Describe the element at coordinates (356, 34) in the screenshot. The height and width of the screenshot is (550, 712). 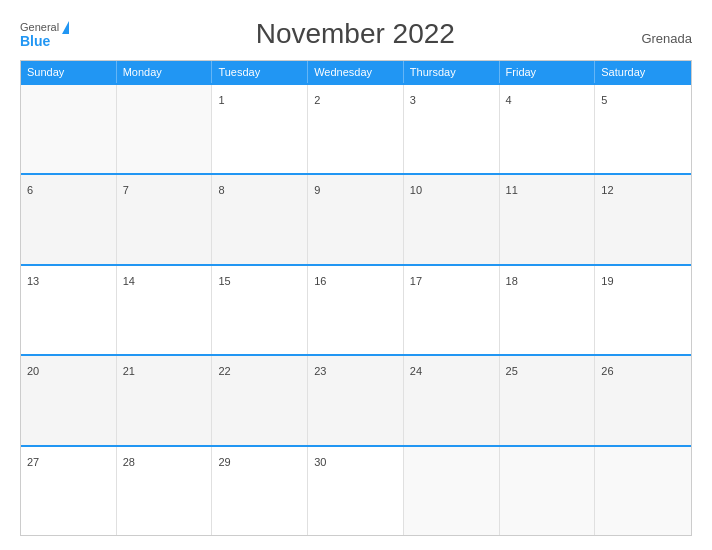
I see `month-title: November 2022` at that location.